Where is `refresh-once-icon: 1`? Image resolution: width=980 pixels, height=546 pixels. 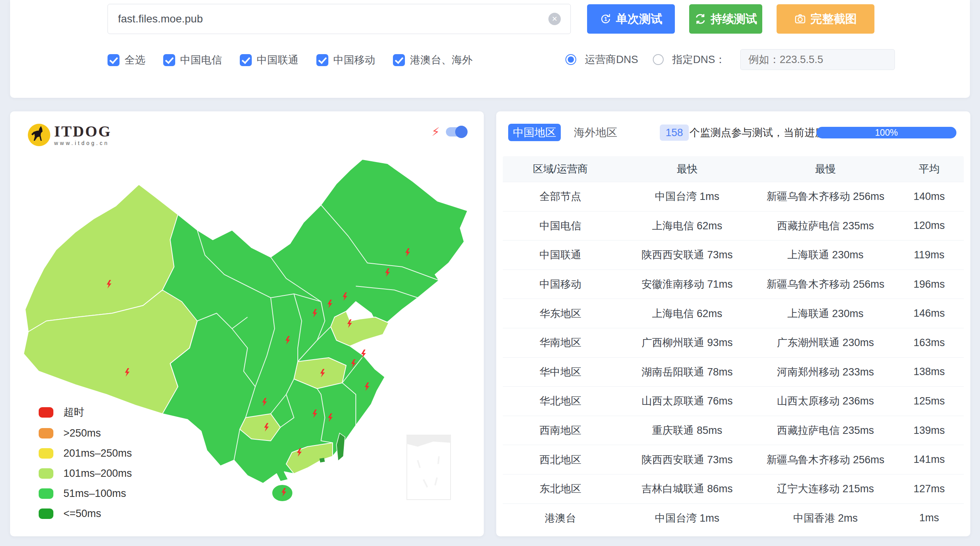 refresh-once-icon: 1 is located at coordinates (606, 19).